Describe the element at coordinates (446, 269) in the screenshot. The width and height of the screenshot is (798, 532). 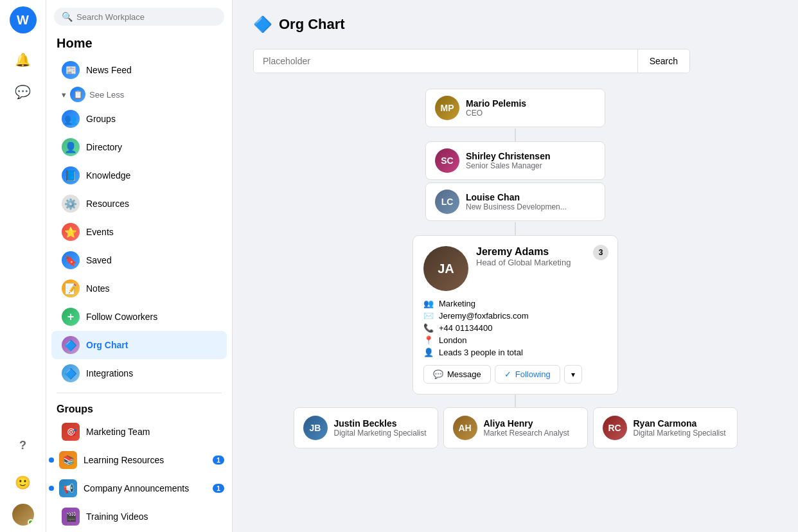
I see `jeremy-avatar: JA` at that location.